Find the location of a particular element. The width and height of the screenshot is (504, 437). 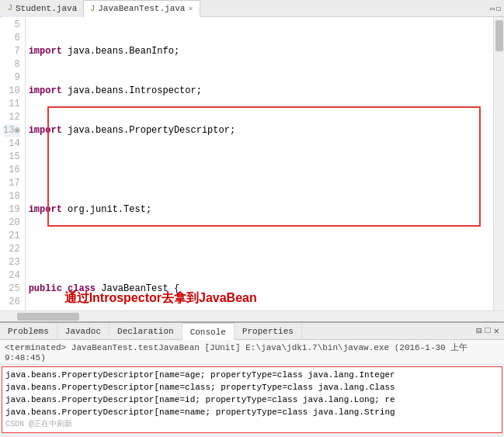

line-num-26: 26 is located at coordinates (12, 303).